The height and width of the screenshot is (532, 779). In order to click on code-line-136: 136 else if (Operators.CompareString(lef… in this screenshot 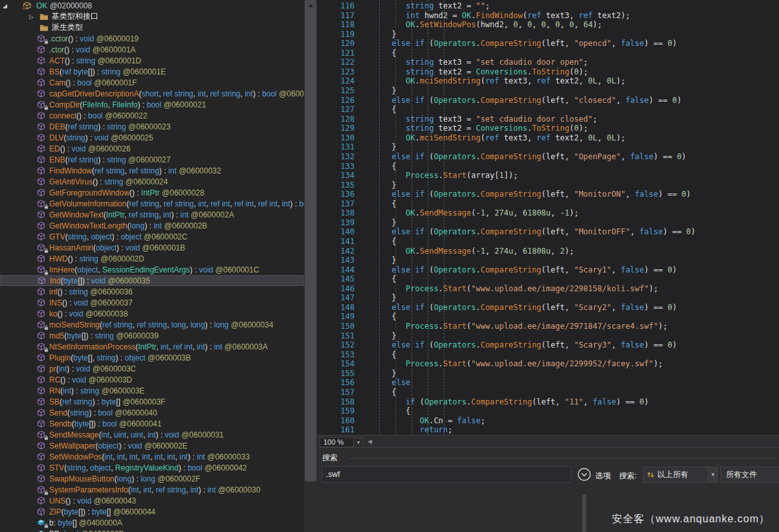, I will do `click(504, 194)`.